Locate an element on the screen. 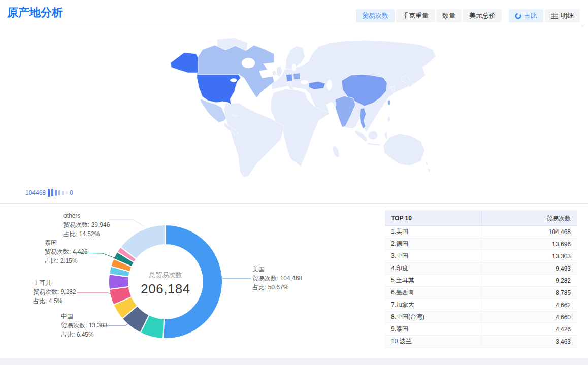  table-header-row: TOP 10 贸易次数 is located at coordinates (481, 218).